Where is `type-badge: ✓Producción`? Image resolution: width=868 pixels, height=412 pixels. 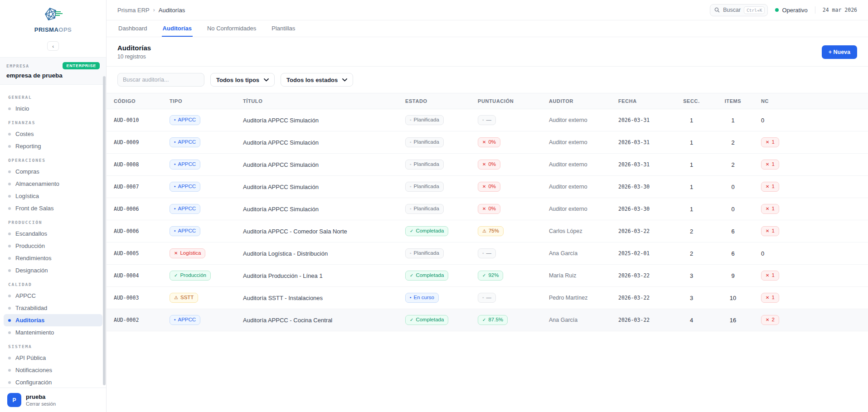
type-badge: ✓Producción is located at coordinates (190, 276).